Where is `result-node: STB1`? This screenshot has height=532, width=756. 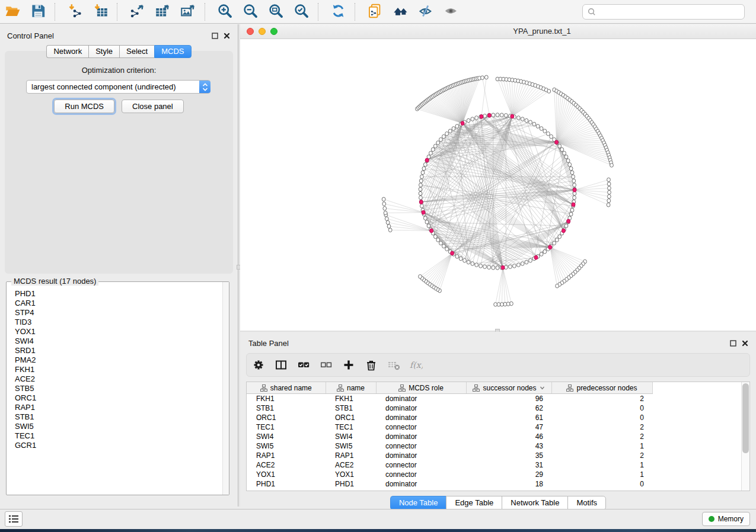
result-node: STB1 is located at coordinates (118, 417).